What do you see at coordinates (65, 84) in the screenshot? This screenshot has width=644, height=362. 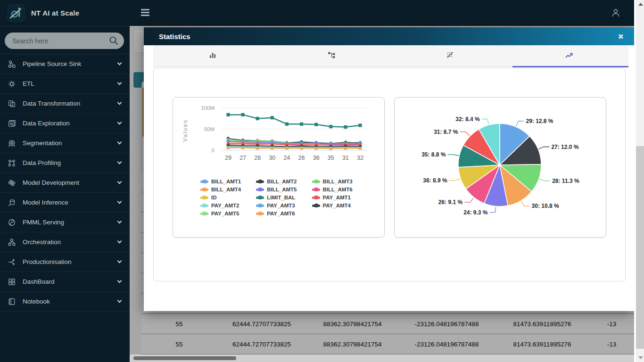 I see `sidebar-item-etl: ETL` at bounding box center [65, 84].